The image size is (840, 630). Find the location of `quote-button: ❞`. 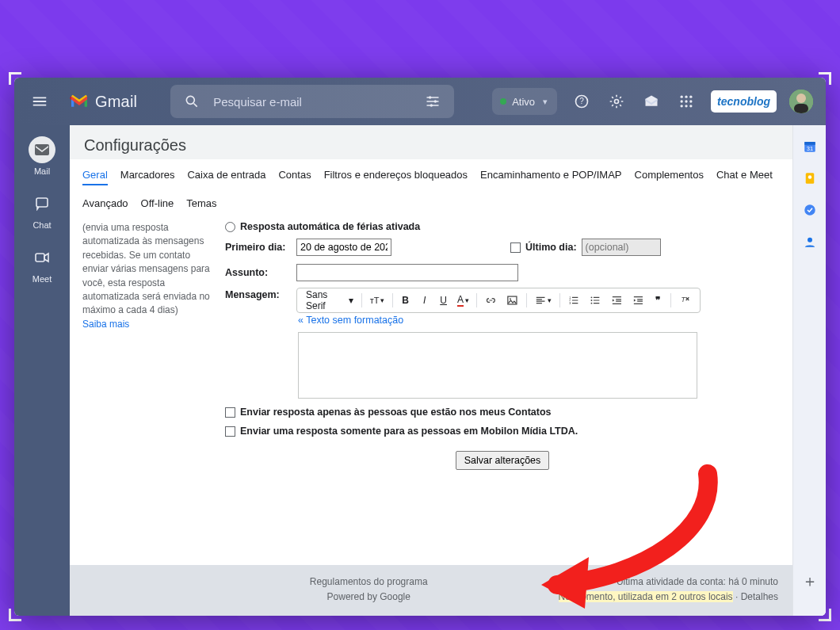

quote-button: ❞ is located at coordinates (658, 300).